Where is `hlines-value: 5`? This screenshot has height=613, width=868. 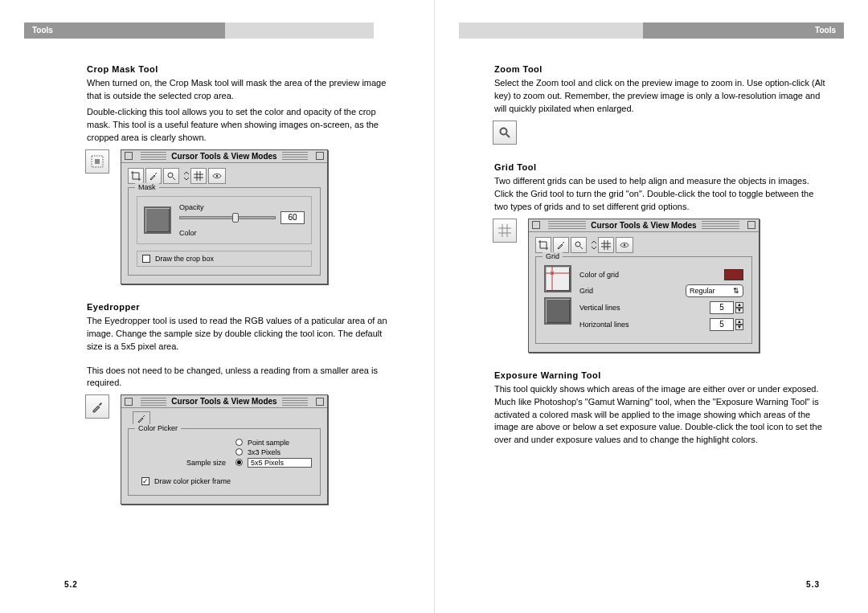 hlines-value: 5 is located at coordinates (722, 325).